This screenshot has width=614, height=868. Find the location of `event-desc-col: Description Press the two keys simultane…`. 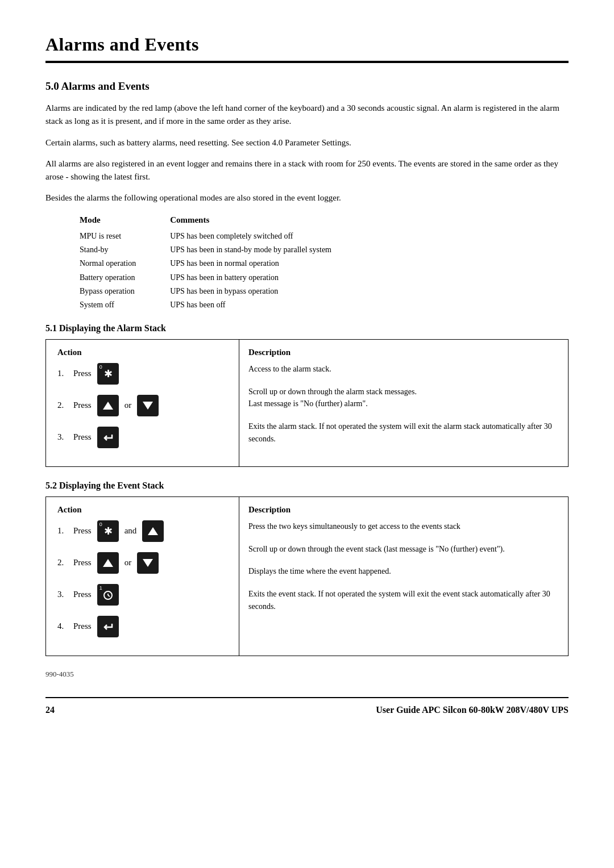

event-desc-col: Description Press the two keys simultane… is located at coordinates (404, 576).